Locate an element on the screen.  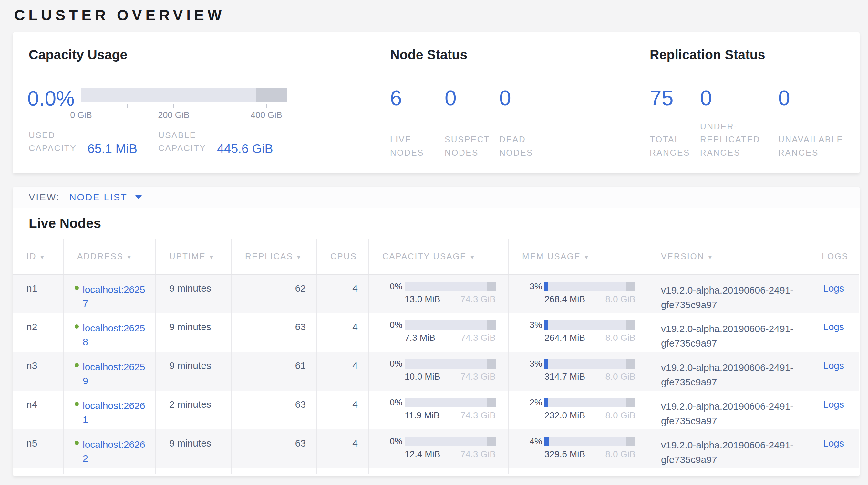
node-id: n4 is located at coordinates (38, 410).